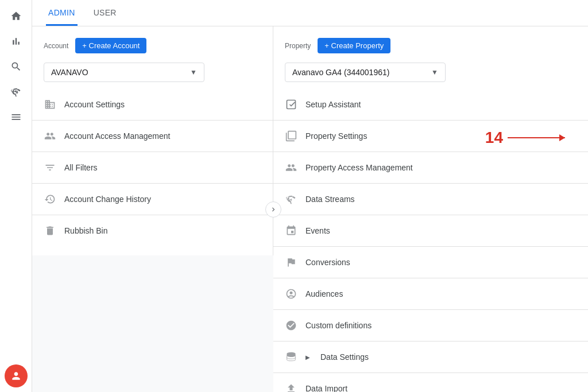 This screenshot has height=392, width=588. Describe the element at coordinates (431, 104) in the screenshot. I see `menu-item-setup-assistant: Setup Assistant` at that location.